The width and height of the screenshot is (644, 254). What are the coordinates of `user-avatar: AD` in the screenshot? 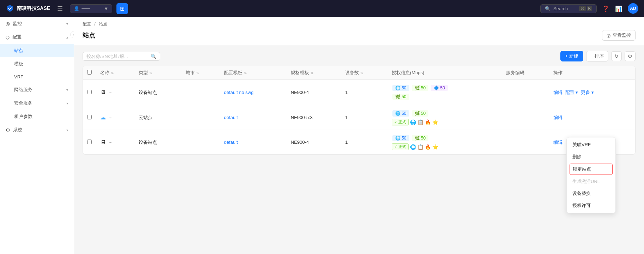 It's located at (633, 8).